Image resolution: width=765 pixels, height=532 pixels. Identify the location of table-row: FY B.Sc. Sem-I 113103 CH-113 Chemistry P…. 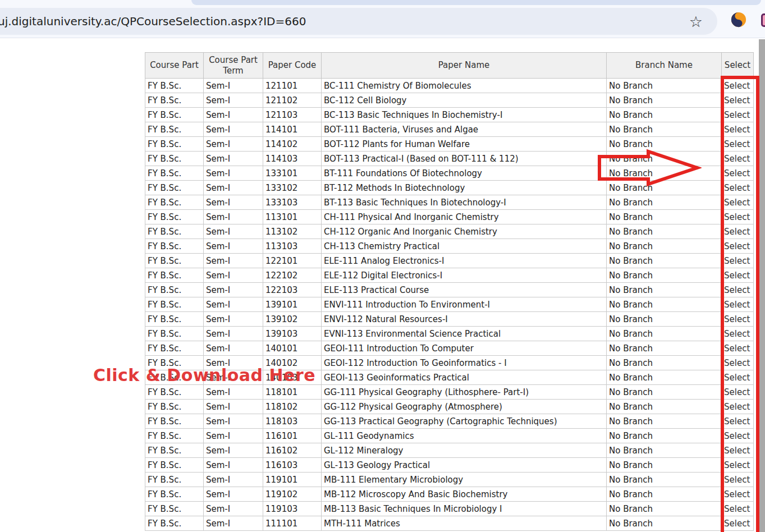
(450, 246).